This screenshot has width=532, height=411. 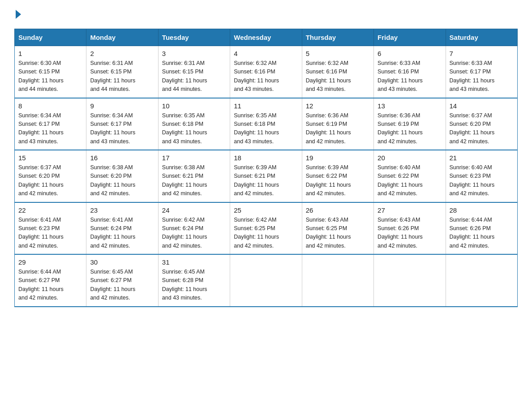 I want to click on day-cell: 27Sunrise: 6:43 AMSunset: 6:26 PMDayligh…, so click(x=410, y=228).